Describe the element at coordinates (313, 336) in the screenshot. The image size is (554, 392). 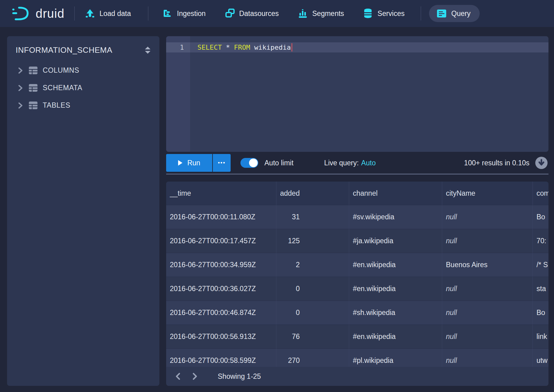
I see `cell-added: 76` at that location.